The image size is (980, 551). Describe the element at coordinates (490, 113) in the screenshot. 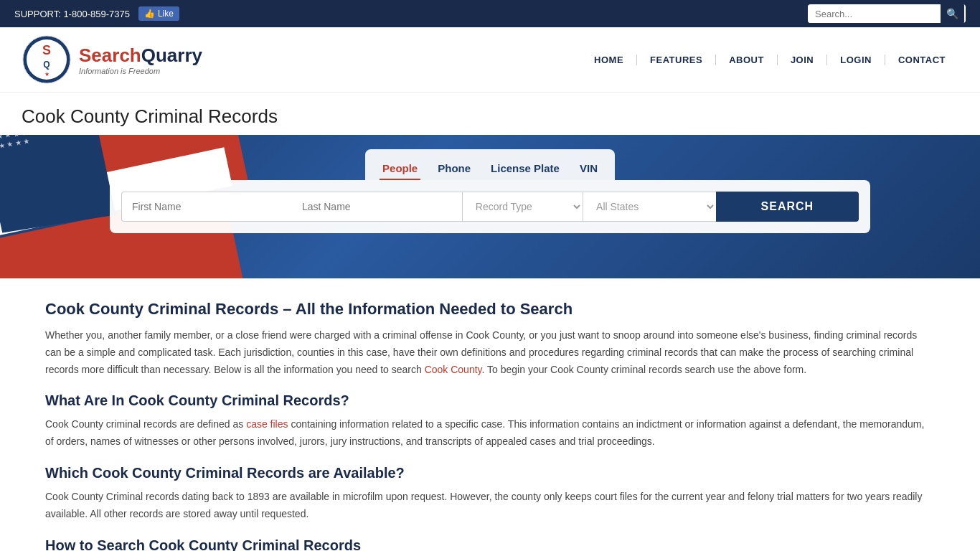

I see `page-title: Cook County Criminal Records` at that location.